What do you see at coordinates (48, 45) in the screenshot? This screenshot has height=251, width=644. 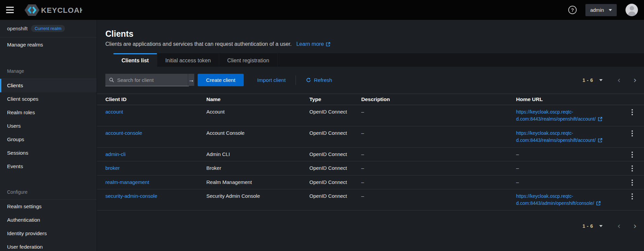 I see `sidebar-item-manage-realms: Manage realms` at bounding box center [48, 45].